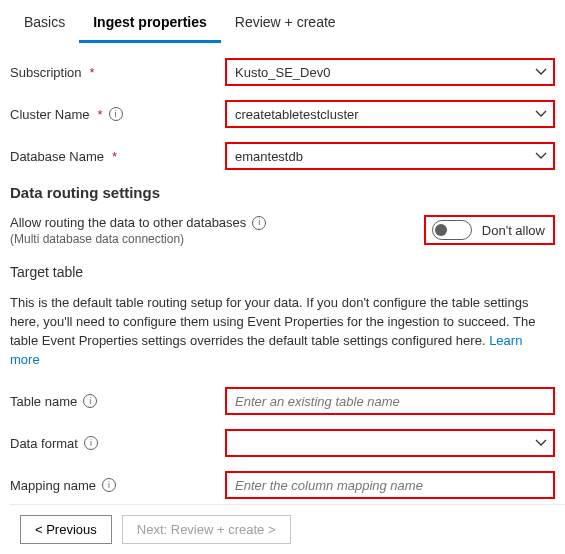 The width and height of the screenshot is (565, 554). What do you see at coordinates (382, 485) in the screenshot?
I see `mapping-name-input` at bounding box center [382, 485].